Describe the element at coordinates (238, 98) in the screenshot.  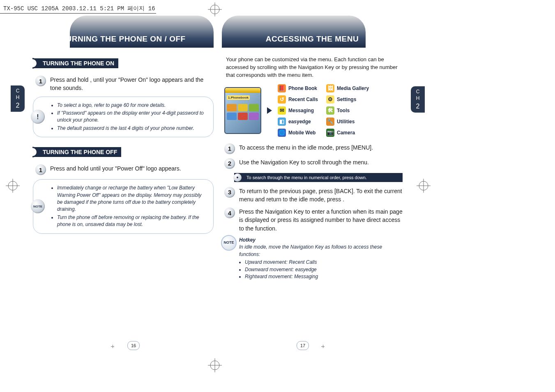
I see `phone-highlighted-item: 1.Phonebook` at that location.